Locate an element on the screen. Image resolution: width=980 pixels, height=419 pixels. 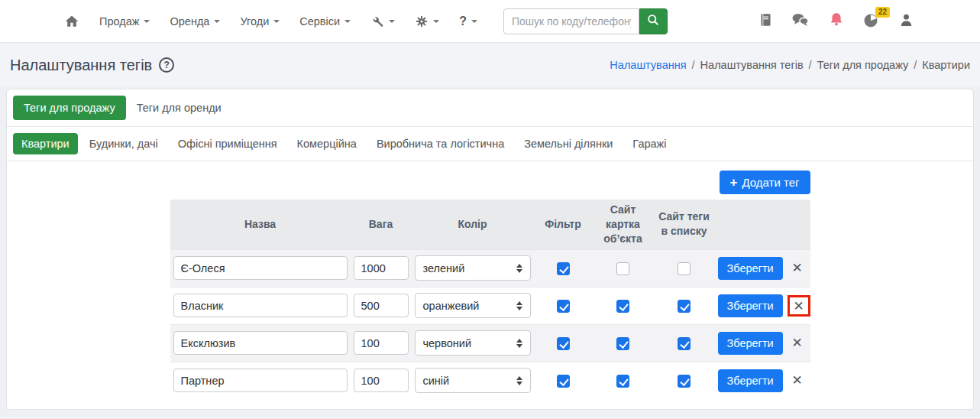
nav-prodazh-label: Продаж is located at coordinates (119, 21).